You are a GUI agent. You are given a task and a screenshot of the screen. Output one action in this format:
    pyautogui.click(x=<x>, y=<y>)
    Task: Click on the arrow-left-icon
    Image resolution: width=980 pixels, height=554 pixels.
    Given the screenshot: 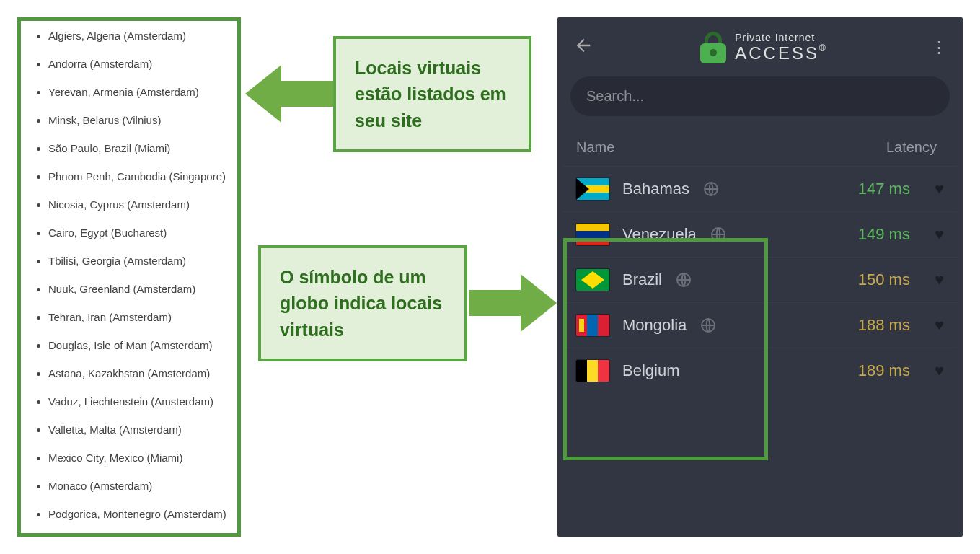 What is the action you would take?
    pyautogui.click(x=289, y=94)
    